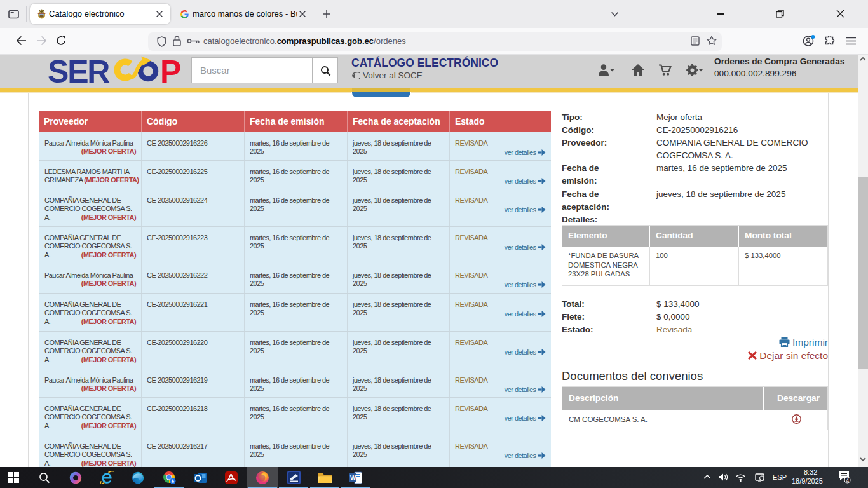 The image size is (868, 488). What do you see at coordinates (353, 478) in the screenshot?
I see `svg-text: W` at bounding box center [353, 478].